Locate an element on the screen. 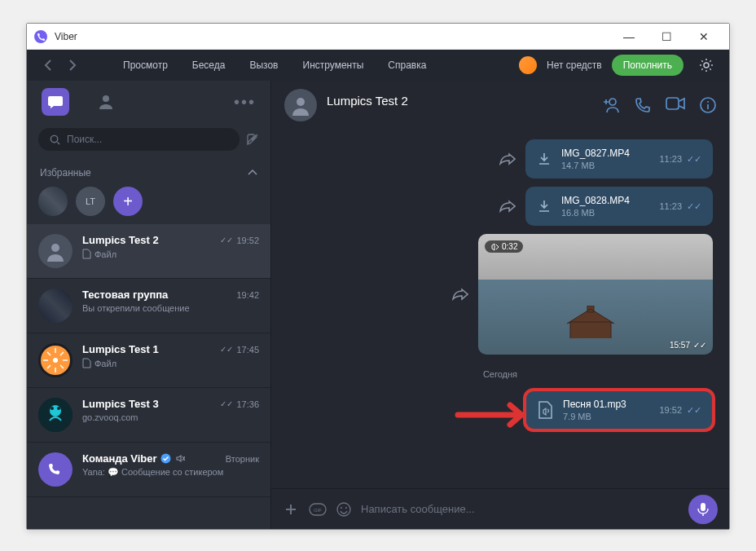 The width and height of the screenshot is (756, 551). balance-text: Нет средств is located at coordinates (574, 65).